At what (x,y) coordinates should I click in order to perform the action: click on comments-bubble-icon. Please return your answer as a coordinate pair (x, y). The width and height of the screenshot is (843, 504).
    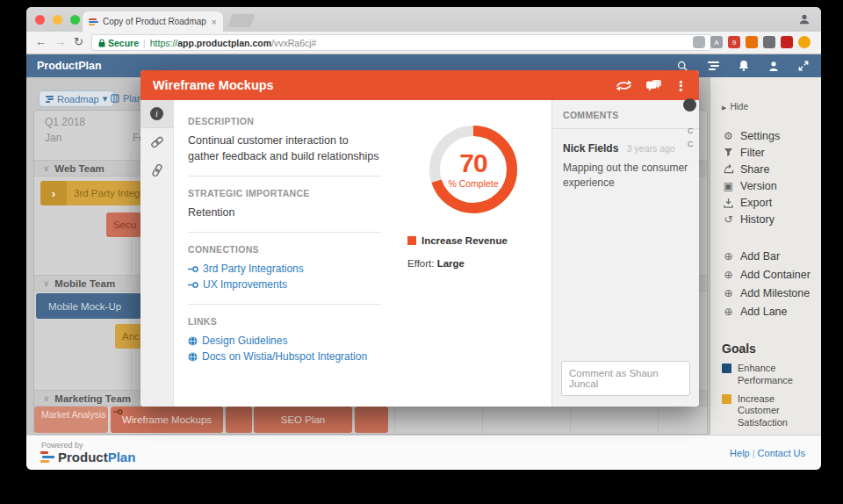
    Looking at the image, I should click on (653, 86).